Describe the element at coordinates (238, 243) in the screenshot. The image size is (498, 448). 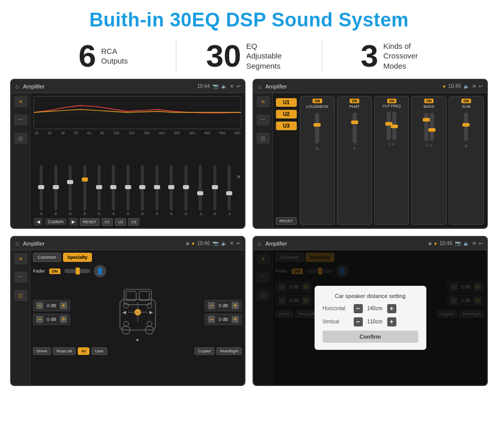
I see `fader-back: ↩` at that location.